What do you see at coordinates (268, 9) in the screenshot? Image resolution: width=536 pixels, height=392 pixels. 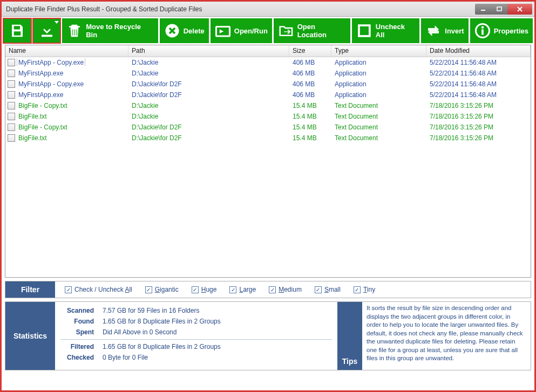 I see `title-bar: Duplicate File Finder Plus Result - Grou…` at bounding box center [268, 9].